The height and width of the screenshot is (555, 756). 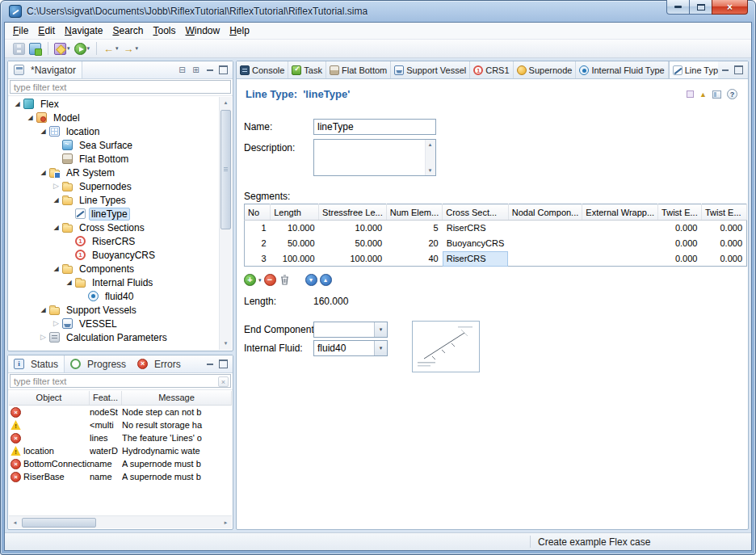 What do you see at coordinates (47, 31) in the screenshot?
I see `menu-edit: Edit` at bounding box center [47, 31].